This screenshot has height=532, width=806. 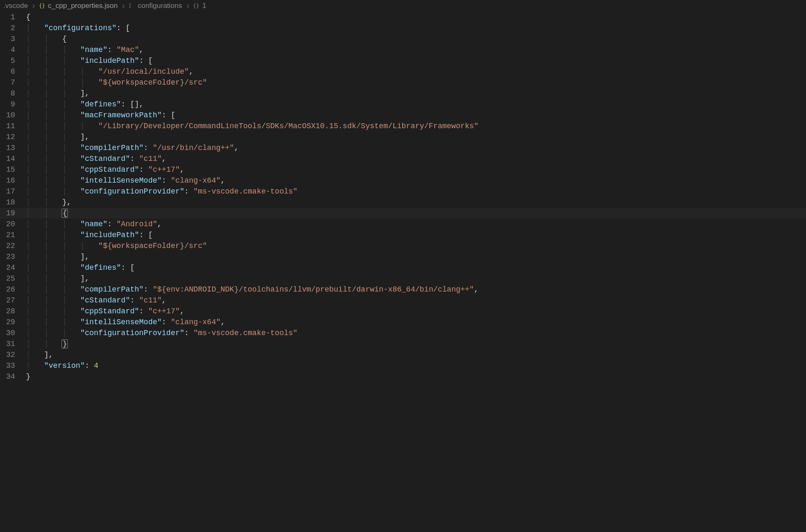 I want to click on code-line: 11│ │ │ │ "/Library/Developer/CommandLin…, so click(x=403, y=126).